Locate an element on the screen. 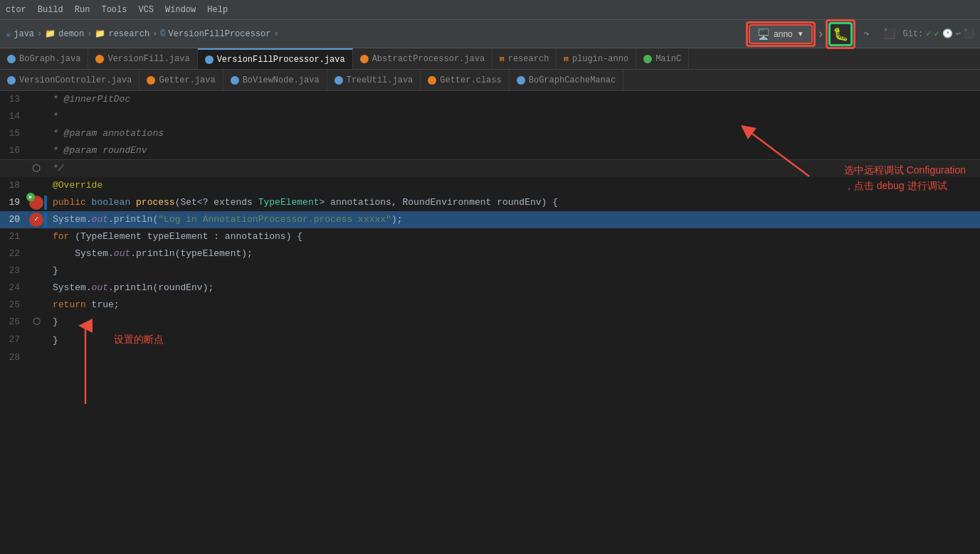  tab-getter-class: Getter.class is located at coordinates (465, 80).